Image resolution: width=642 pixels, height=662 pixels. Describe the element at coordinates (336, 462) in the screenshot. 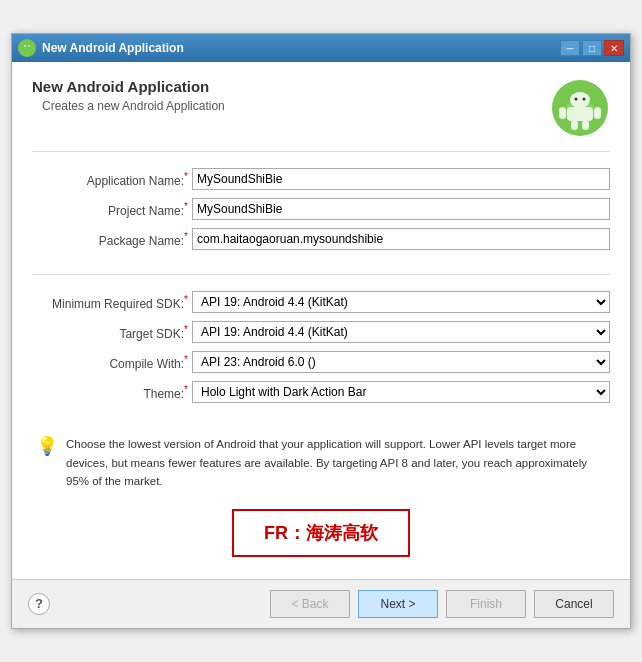

I see `info-text: Choose the lowest version of Android tha…` at that location.